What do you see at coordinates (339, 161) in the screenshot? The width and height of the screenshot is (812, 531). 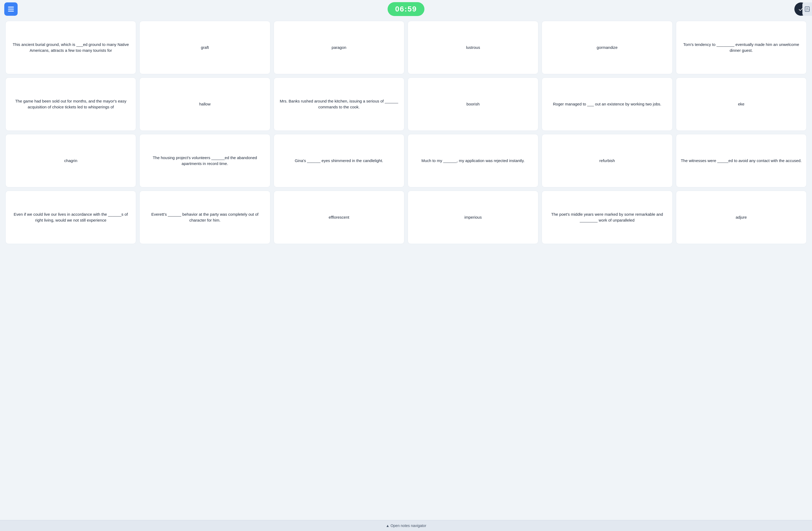 I see `card-2-2: Gina's ______ eyes shimmered in the cand…` at bounding box center [339, 161].